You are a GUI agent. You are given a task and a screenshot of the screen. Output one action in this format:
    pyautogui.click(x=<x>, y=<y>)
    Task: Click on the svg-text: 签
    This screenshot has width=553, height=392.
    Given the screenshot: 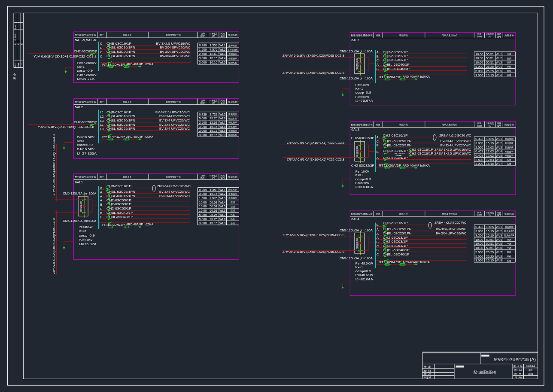 What is the action you would take?
    pyautogui.click(x=15, y=78)
    